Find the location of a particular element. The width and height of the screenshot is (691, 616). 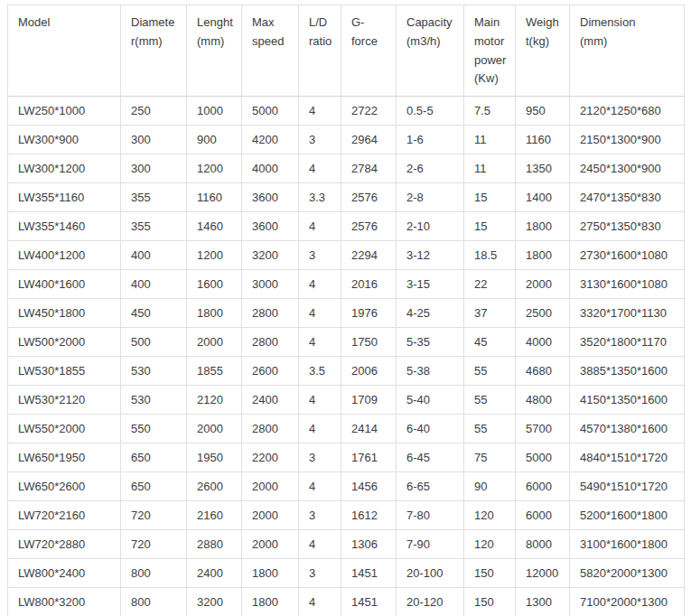

table-row: LW300*9003009004200329641-61111602150*13… is located at coordinates (347, 140).